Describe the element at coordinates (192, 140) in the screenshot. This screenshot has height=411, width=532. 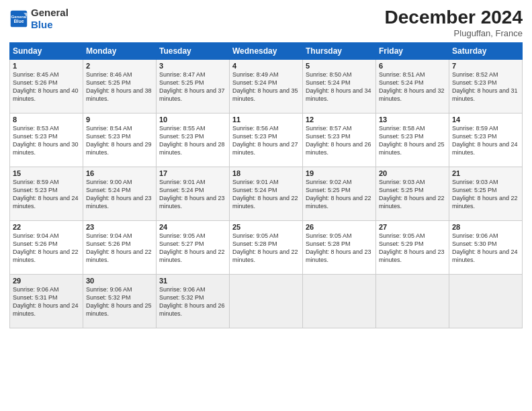
I see `cell-info: Sunrise: 8:55 AMSunset: 5:23 PMDaylight:…` at that location.